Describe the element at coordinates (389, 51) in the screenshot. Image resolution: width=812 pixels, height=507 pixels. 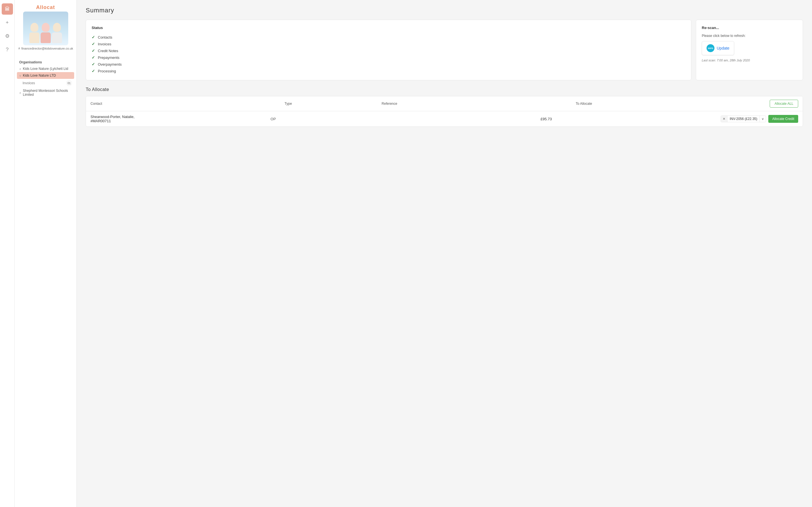
I see `status-item-credit-notes: ✓ Credit Notes` at that location.